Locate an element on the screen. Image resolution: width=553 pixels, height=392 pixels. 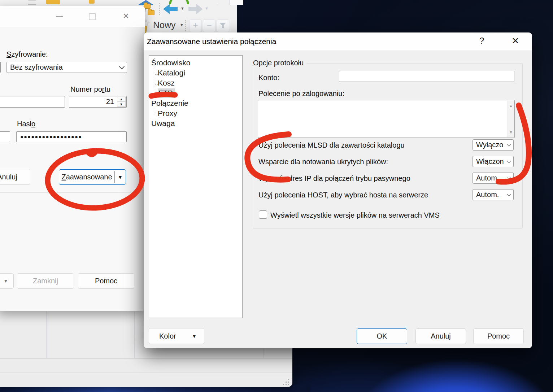
encryption-select: Bez szyfrowania is located at coordinates (67, 67).